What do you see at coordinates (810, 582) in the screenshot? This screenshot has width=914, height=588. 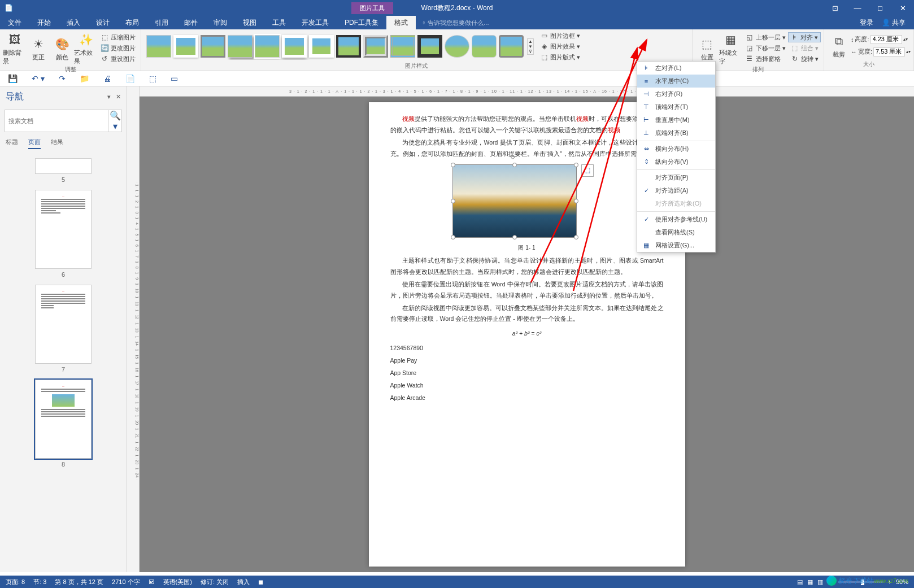 I see `view-print-icon: ▦` at bounding box center [810, 582].